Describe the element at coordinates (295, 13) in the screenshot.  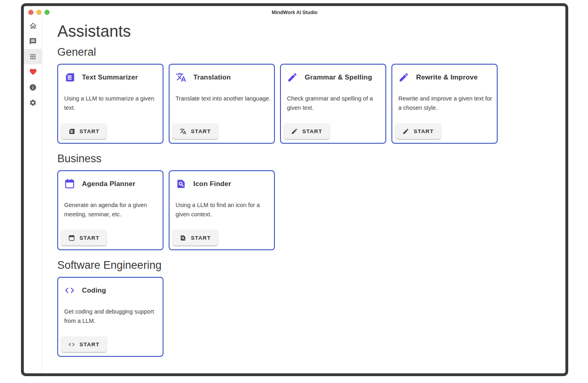
I see `window-title: MindWork AI Studio` at that location.